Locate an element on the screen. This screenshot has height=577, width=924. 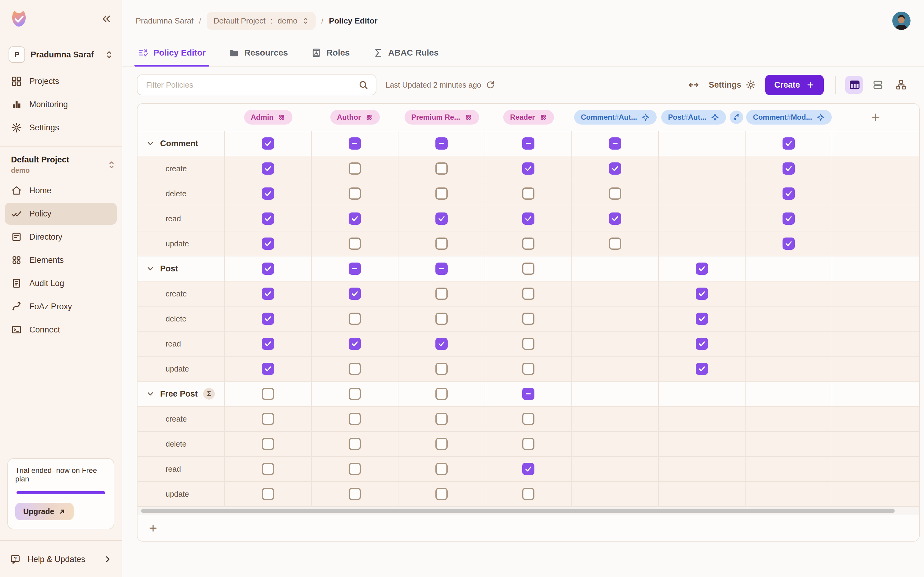
permission-checkbox-comment-update-col6 is located at coordinates (788, 243).